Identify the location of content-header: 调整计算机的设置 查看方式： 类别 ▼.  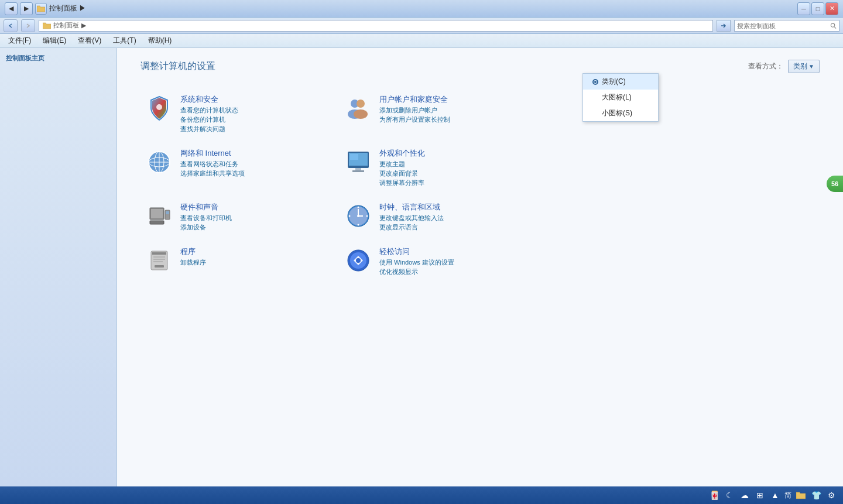
(480, 67).